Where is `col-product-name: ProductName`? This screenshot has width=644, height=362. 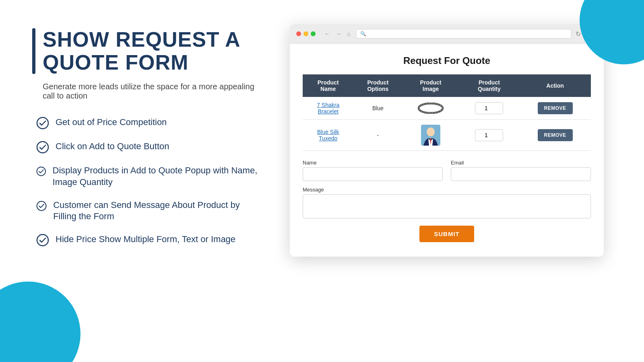
col-product-name: ProductName is located at coordinates (328, 86).